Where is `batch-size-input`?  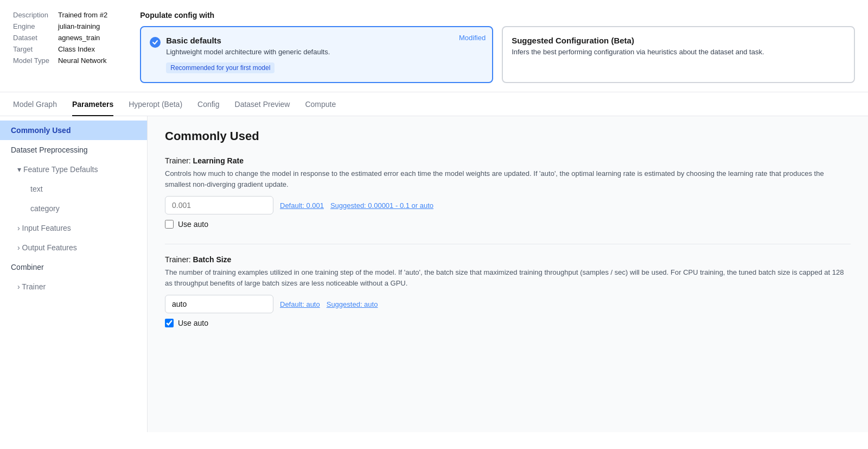
batch-size-input is located at coordinates (219, 304).